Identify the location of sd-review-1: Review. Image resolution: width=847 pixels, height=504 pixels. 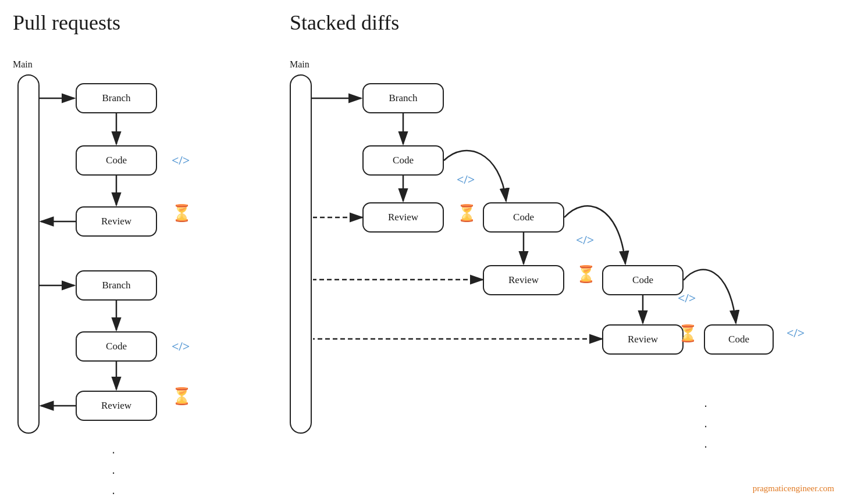
(403, 217).